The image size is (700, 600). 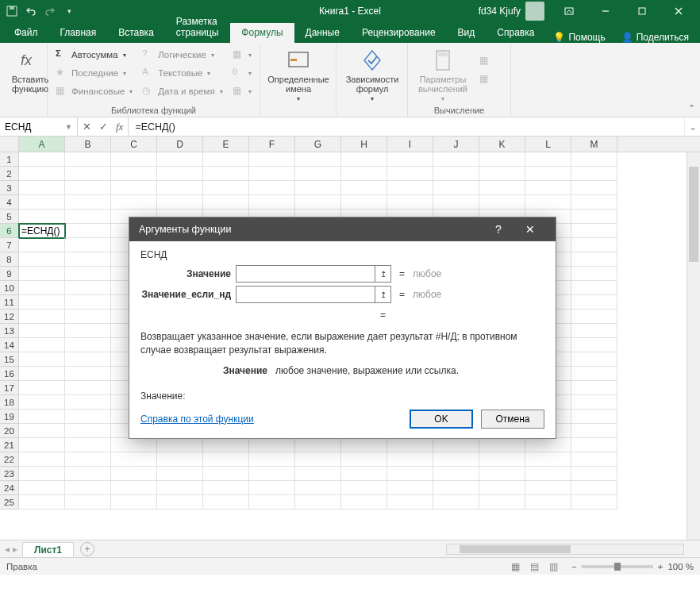 What do you see at coordinates (42, 245) in the screenshot?
I see `cell-A7` at bounding box center [42, 245].